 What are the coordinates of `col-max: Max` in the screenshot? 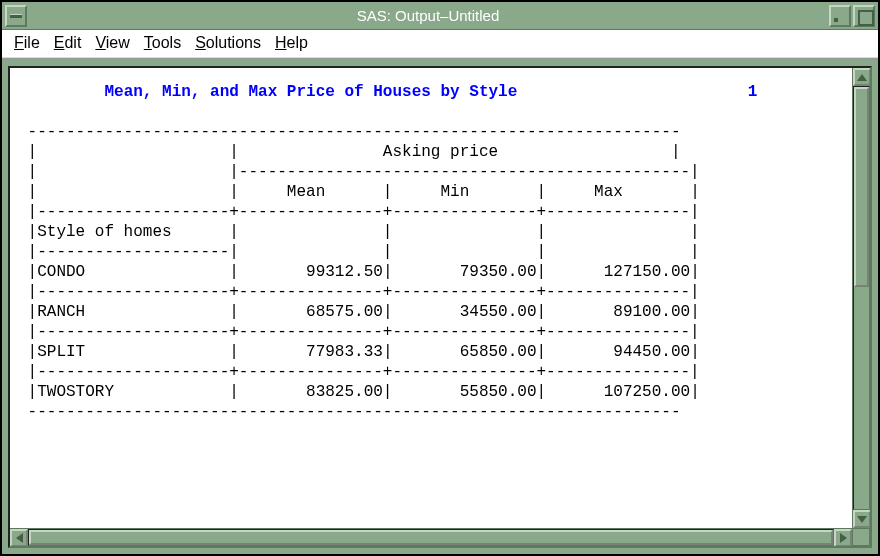 It's located at (608, 192).